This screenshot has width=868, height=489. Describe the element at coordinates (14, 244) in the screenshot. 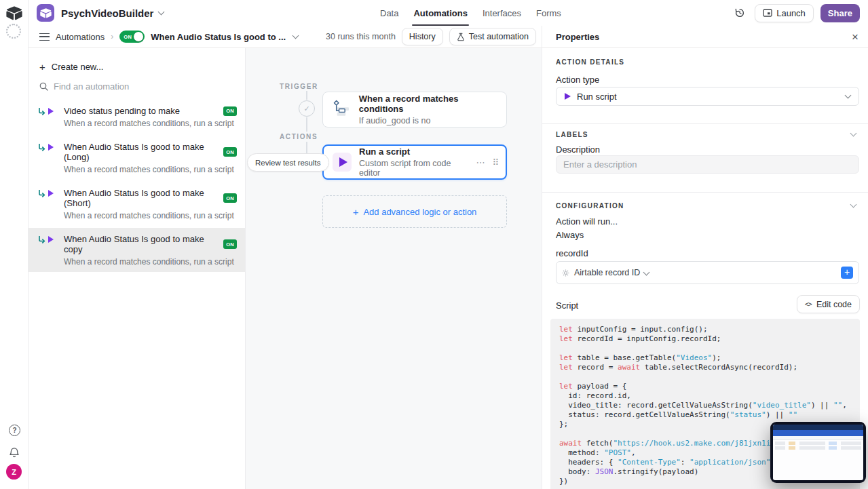

I see `left-rail: ? Z` at that location.